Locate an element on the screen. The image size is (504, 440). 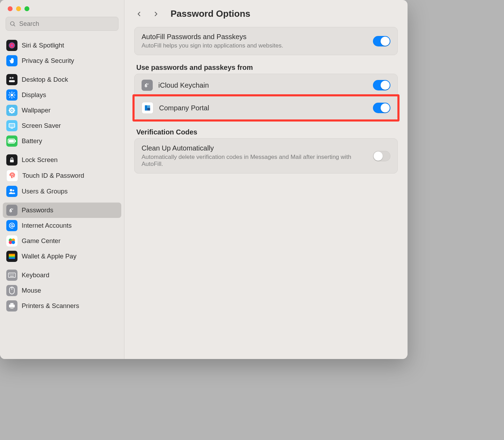
sidebar-item-gamecenter: Game Center is located at coordinates (62, 241).